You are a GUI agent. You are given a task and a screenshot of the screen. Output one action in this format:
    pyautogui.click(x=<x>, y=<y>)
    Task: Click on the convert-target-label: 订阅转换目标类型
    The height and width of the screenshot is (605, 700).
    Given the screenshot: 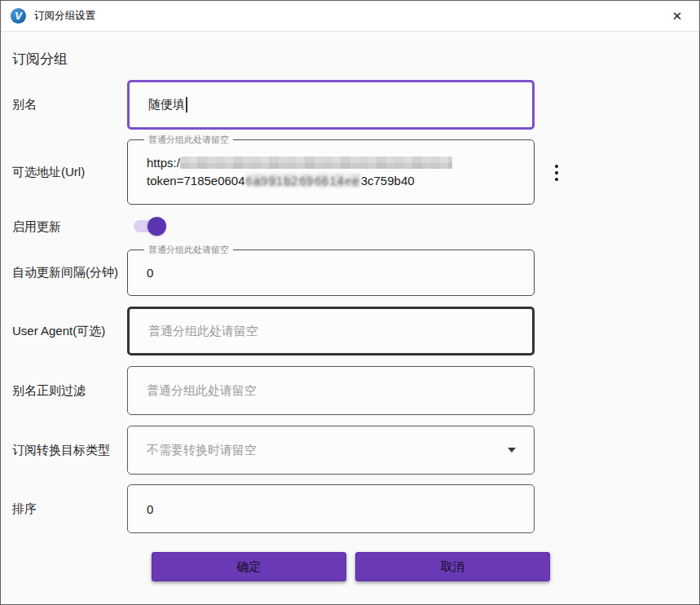 What is the action you would take?
    pyautogui.click(x=69, y=450)
    